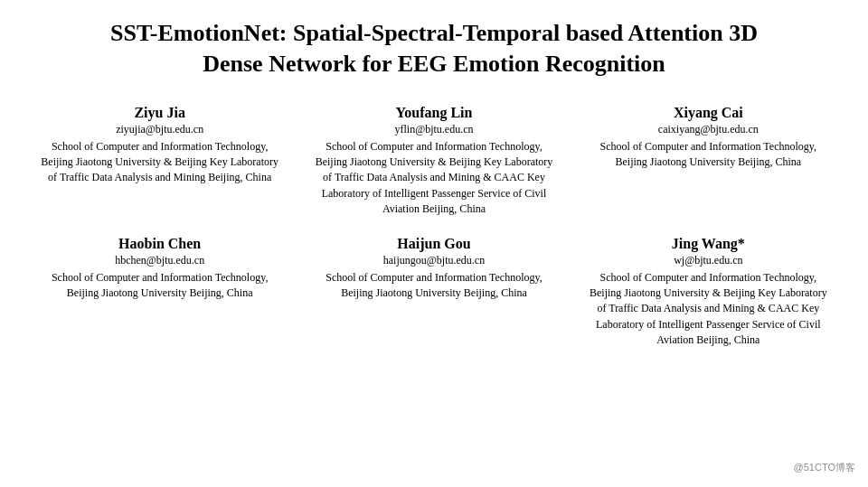 The width and height of the screenshot is (868, 487). Describe the element at coordinates (434, 33) in the screenshot. I see `title-line1: SST-EmotionNet: Spatial-Spectral-Tempora…` at that location.